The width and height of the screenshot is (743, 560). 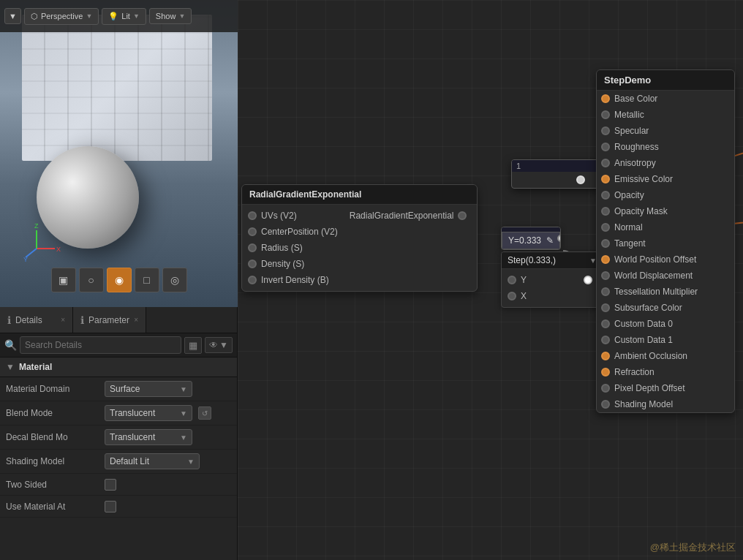 I want to click on grid-view-button: ▦, so click(x=193, y=345).